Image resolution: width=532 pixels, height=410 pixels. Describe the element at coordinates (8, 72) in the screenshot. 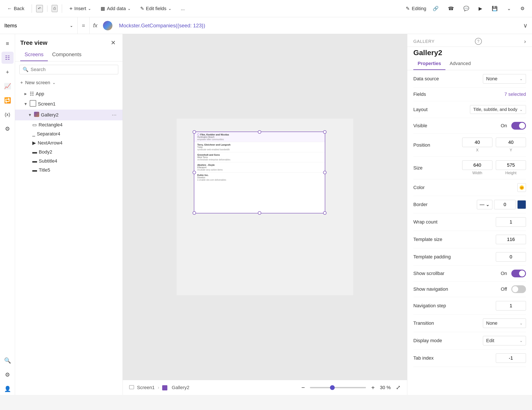

I see `sidebar-add-btn: +` at that location.